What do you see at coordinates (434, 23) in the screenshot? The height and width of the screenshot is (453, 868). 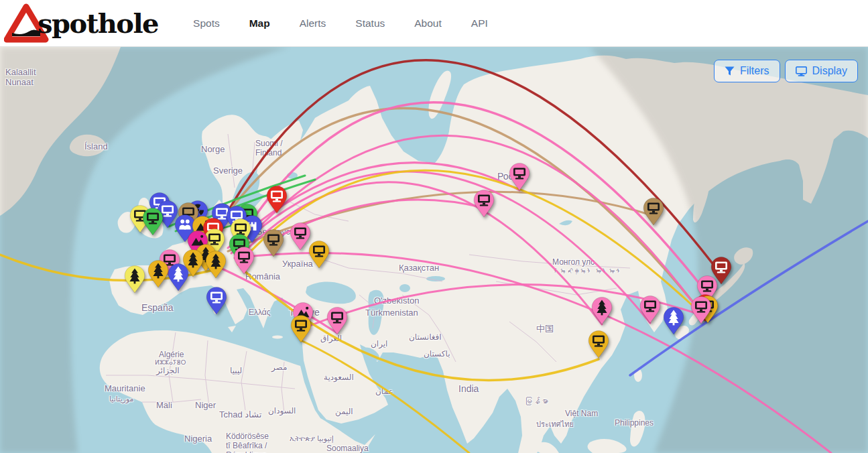 I see `top-navbar: spothole SpotsMapAlertsStatusAboutAPI` at bounding box center [434, 23].